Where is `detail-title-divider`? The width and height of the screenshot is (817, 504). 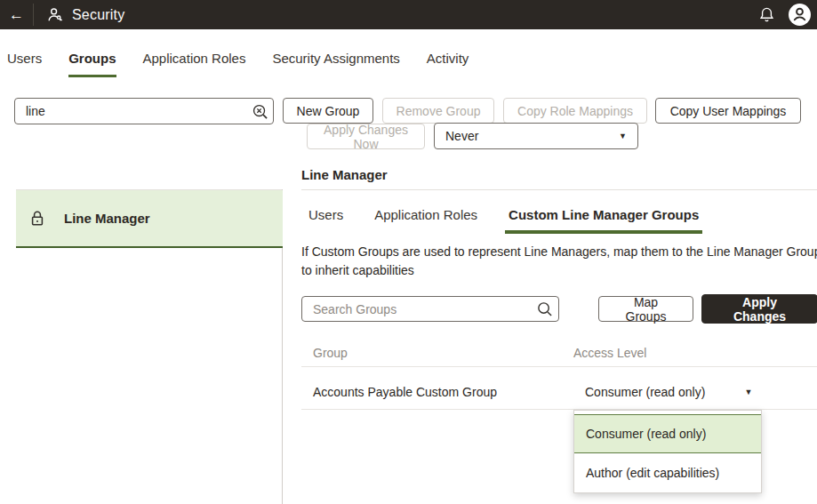 detail-title-divider is located at coordinates (559, 190).